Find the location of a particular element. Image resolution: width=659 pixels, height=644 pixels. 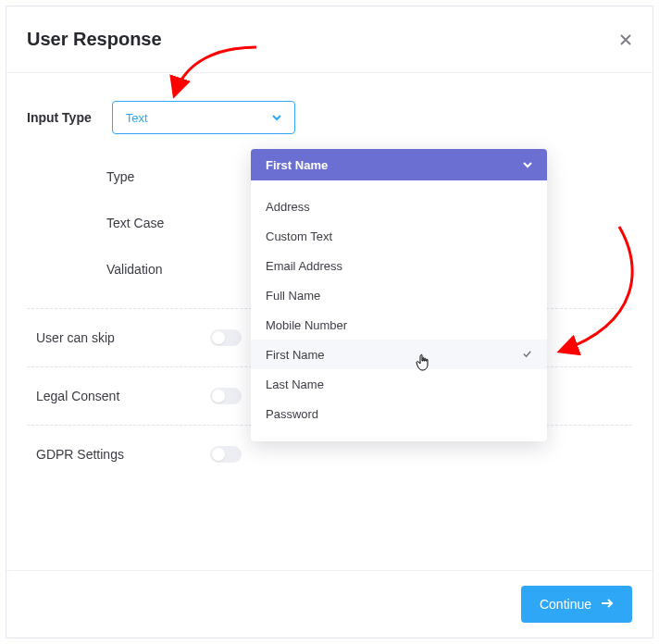

user-can-skip-toggle is located at coordinates (226, 338).